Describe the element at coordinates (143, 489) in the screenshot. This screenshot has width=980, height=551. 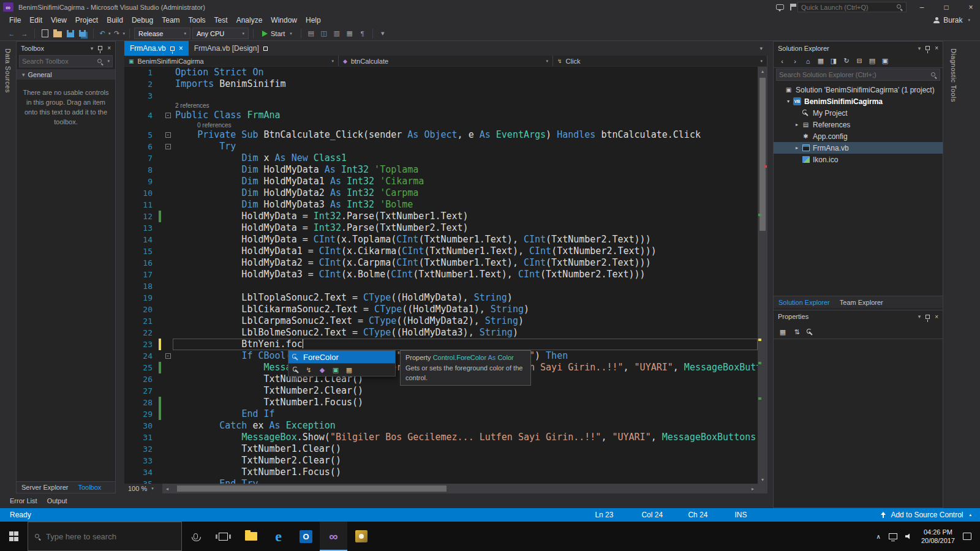
I see `zoom-select: 100 % ▾` at that location.